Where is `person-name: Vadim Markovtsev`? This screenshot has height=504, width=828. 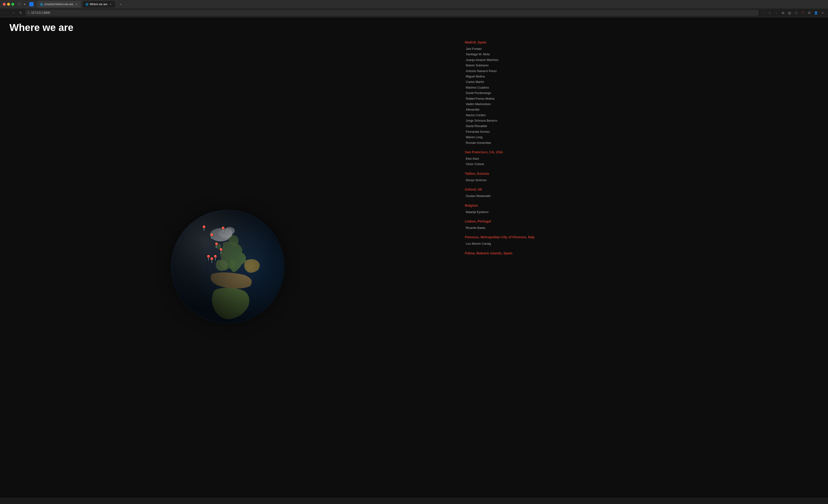
person-name: Vadim Markovtsev is located at coordinates (642, 104).